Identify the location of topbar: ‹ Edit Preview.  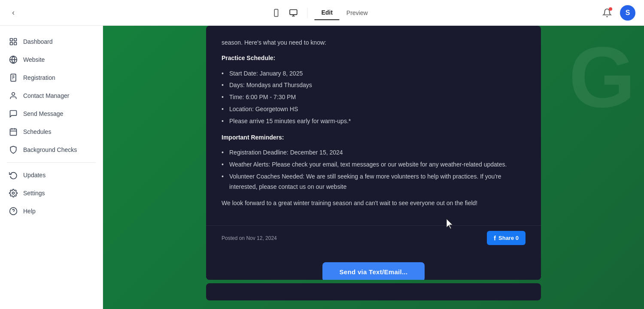
(322, 13).